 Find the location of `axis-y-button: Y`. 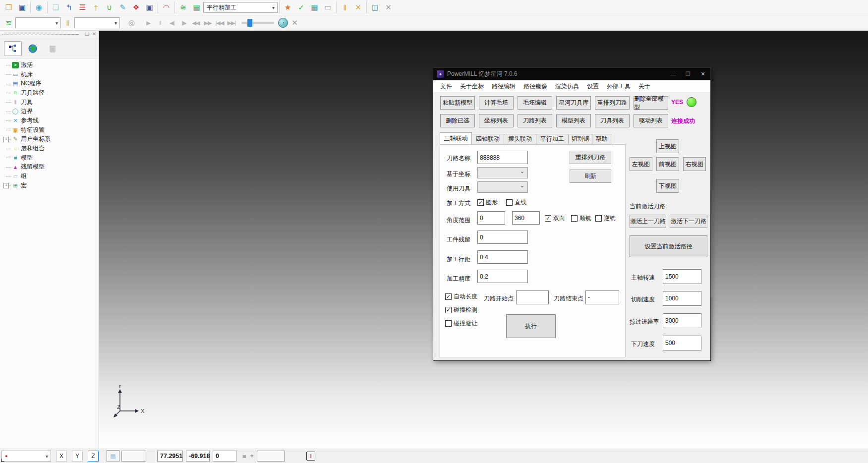

axis-y-button: Y is located at coordinates (77, 456).